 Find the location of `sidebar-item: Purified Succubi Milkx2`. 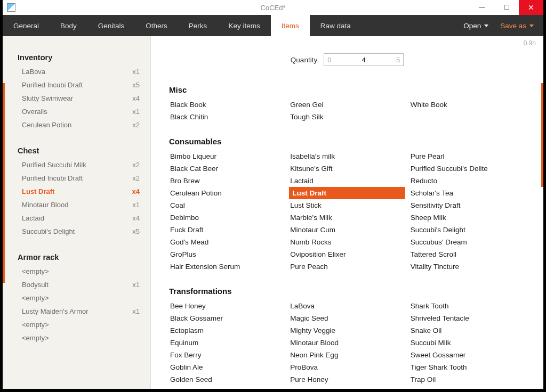

sidebar-item: Purified Succubi Milkx2 is located at coordinates (77, 165).